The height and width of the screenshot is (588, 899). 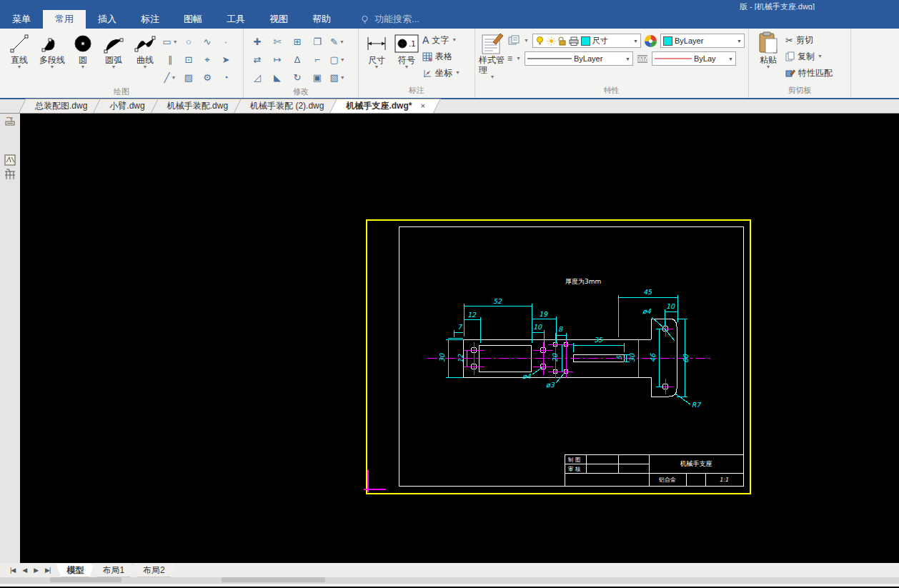 What do you see at coordinates (189, 77) in the screenshot?
I see `hatch-icon: ▨` at bounding box center [189, 77].